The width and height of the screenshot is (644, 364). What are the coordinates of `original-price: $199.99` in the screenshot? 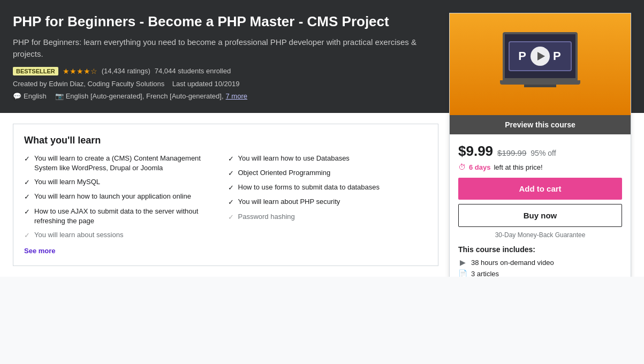 It's located at (512, 153).